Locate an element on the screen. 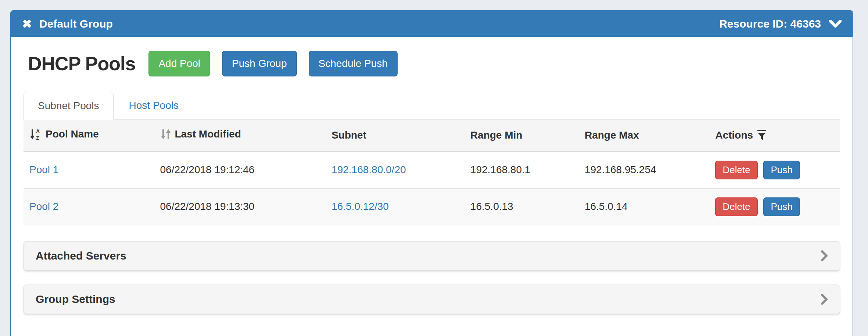 This screenshot has height=336, width=868. group-title: Default Group is located at coordinates (76, 24).